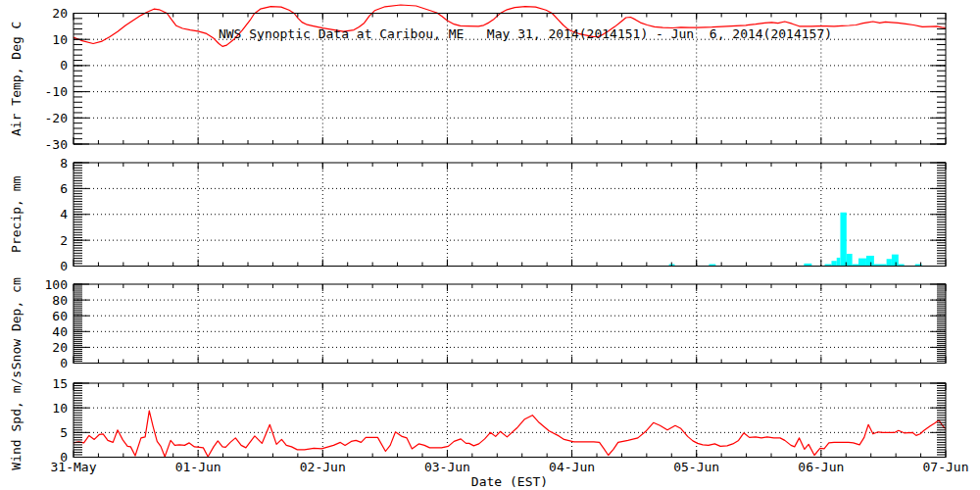 The width and height of the screenshot is (980, 490). Describe the element at coordinates (821, 466) in the screenshot. I see `x-tick-label: 06-Jun` at that location.